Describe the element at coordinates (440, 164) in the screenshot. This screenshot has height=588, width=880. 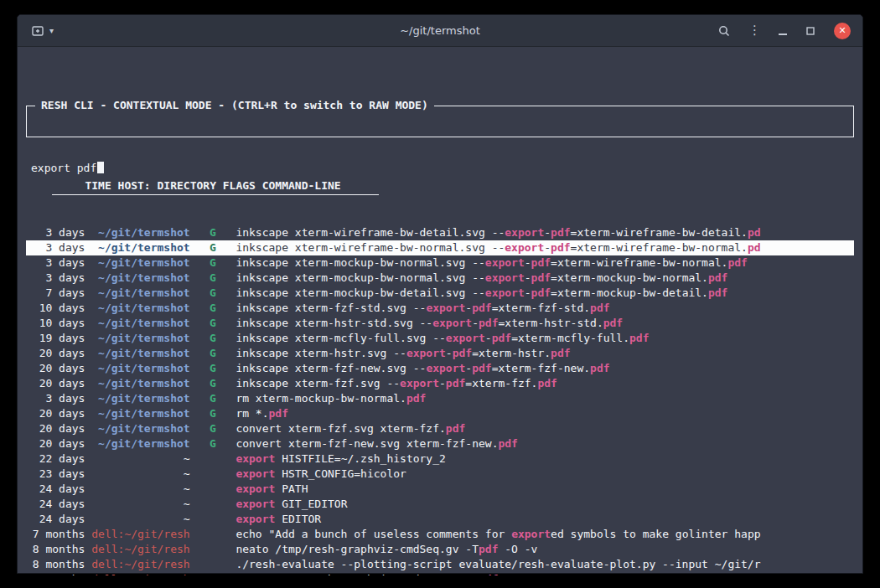
I see `search-input: export pdf` at that location.